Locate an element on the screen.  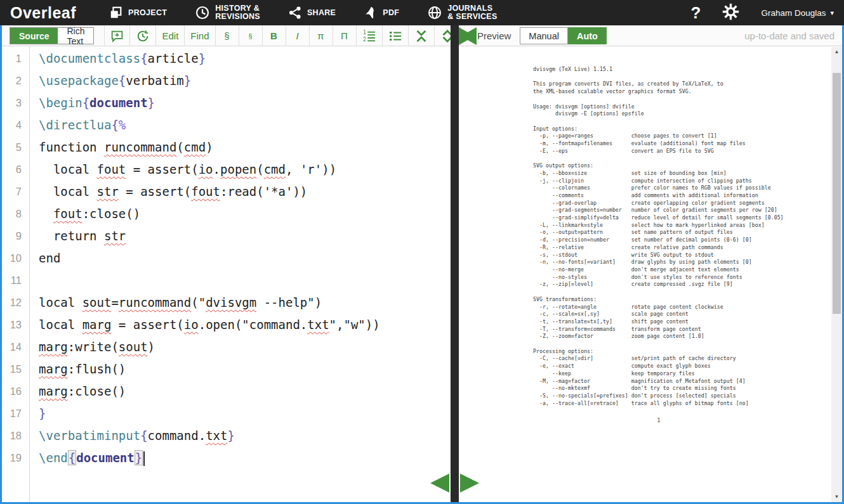
track-changes-button is located at coordinates (143, 36).